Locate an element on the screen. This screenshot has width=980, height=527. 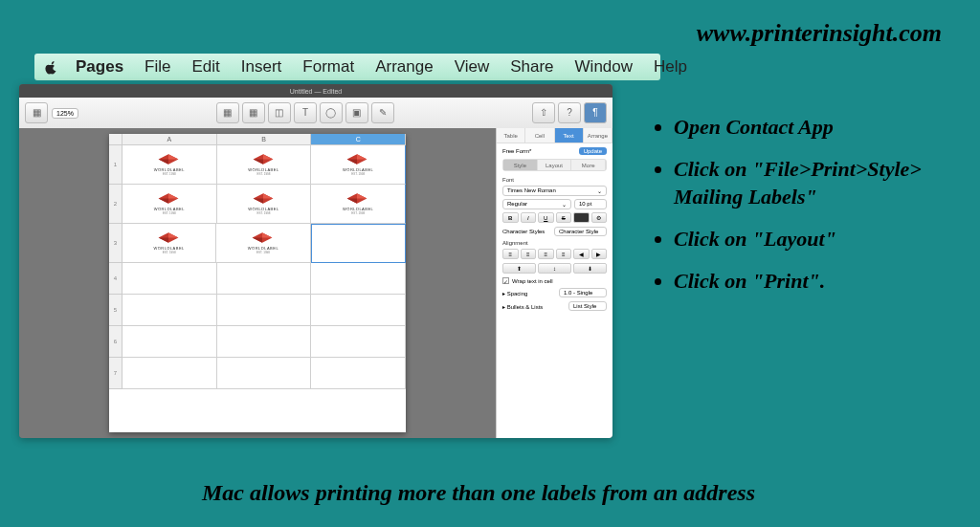
menu-insert: Insert is located at coordinates (262, 67).